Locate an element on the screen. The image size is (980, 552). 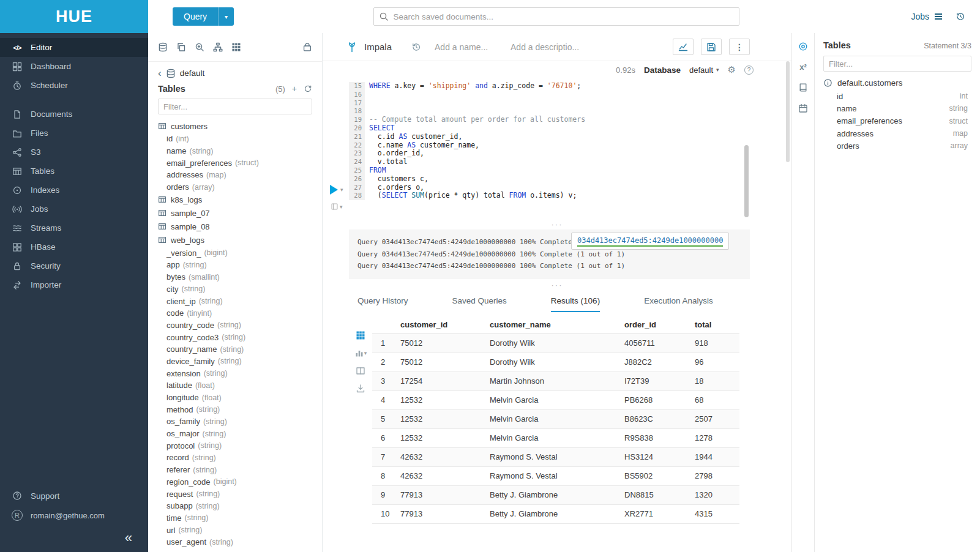
column-item: protocol(string) is located at coordinates (235, 446).